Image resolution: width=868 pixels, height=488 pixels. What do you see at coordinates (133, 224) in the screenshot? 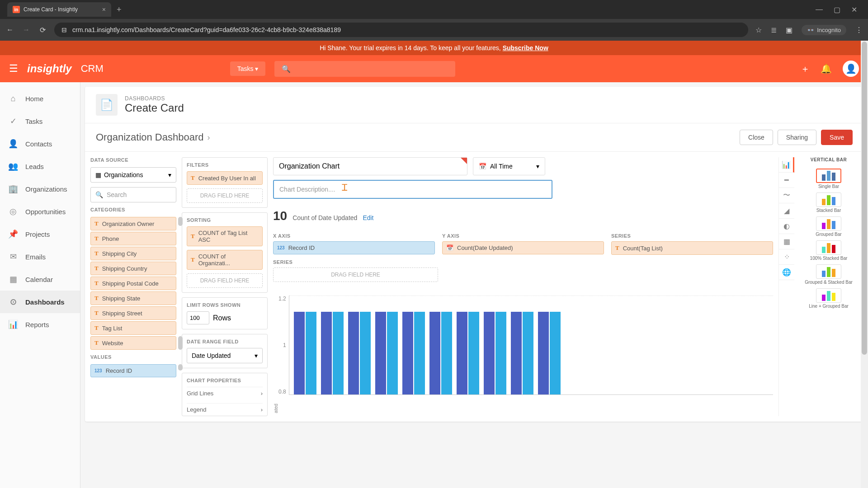
I see `category-field: TOrganization Owner` at bounding box center [133, 224].